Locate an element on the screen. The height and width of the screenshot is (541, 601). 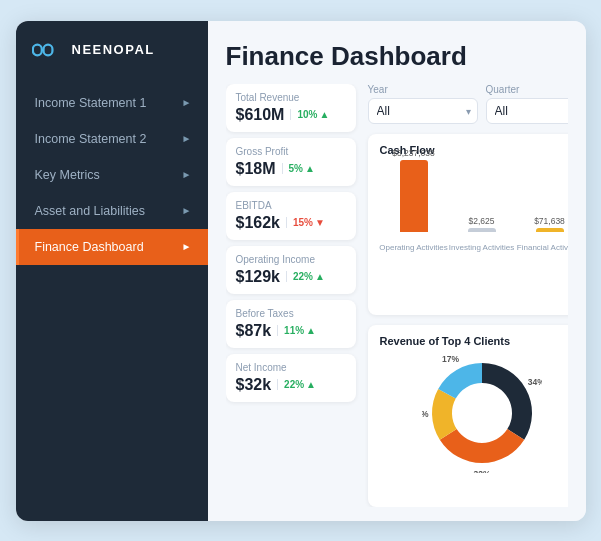
top-clients-title: Revenue of Top 4 Clients is located at coordinates (474, 341).